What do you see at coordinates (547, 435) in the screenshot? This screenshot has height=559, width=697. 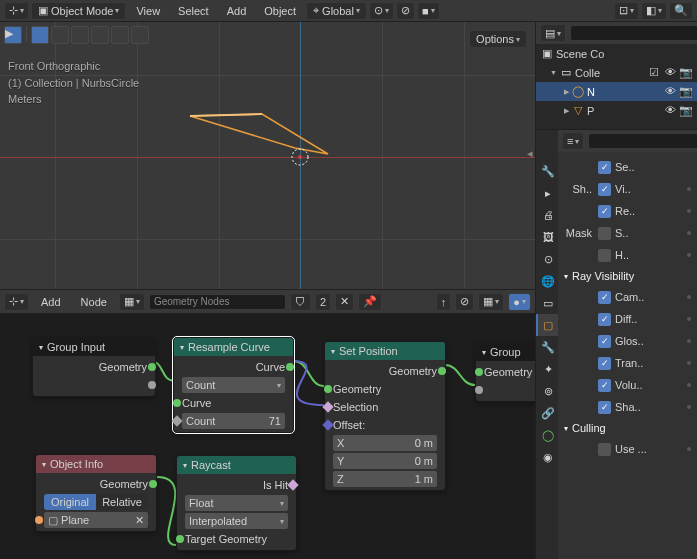 I see `ptab-data: ◯` at bounding box center [547, 435].